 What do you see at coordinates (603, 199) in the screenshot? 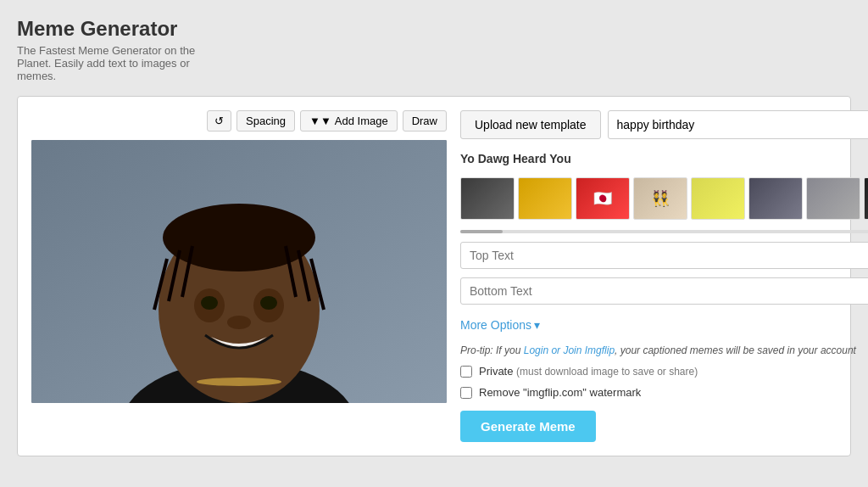
I see `thumbnail-item: 🇯🇵` at bounding box center [603, 199].